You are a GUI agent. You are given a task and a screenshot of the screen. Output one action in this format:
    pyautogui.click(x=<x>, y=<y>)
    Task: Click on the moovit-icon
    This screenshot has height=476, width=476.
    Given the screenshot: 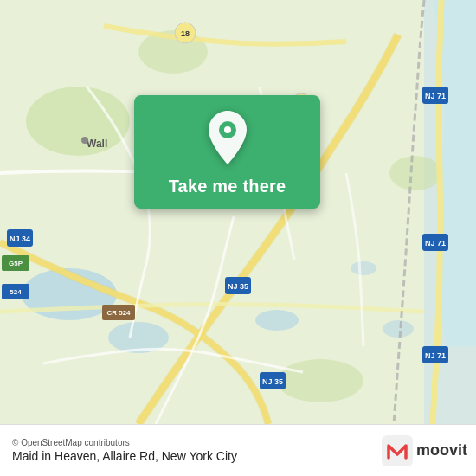 What is the action you would take?
    pyautogui.click(x=397, y=451)
    